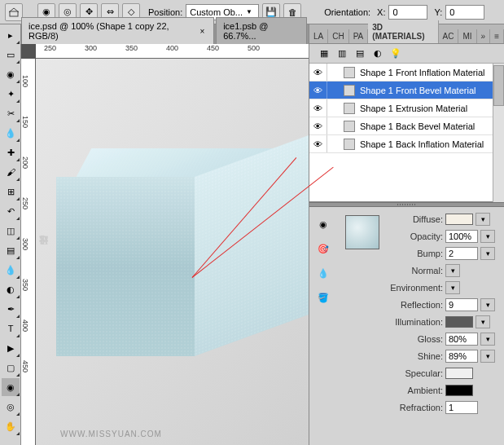 The image size is (504, 445). Describe the element at coordinates (323, 297) in the screenshot. I see `bucket-tool-icon: 🪣` at that location.